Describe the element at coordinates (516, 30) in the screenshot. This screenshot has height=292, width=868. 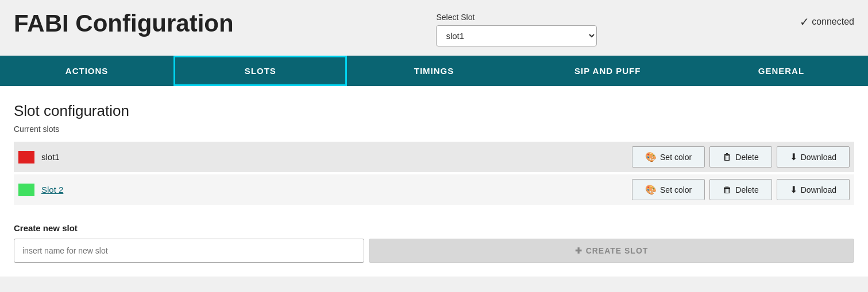
I see `slot-selector-area: Select Slot slot1 Slot 2` at that location.